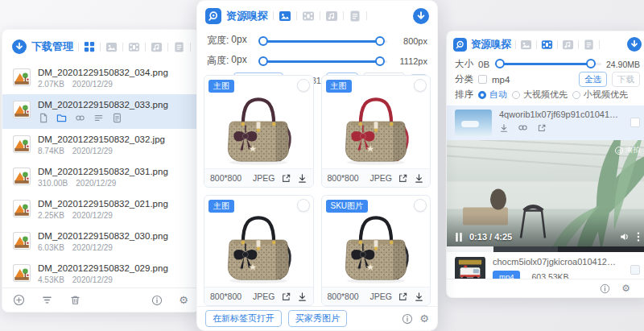  I want to click on music-filter-icon, so click(156, 47).